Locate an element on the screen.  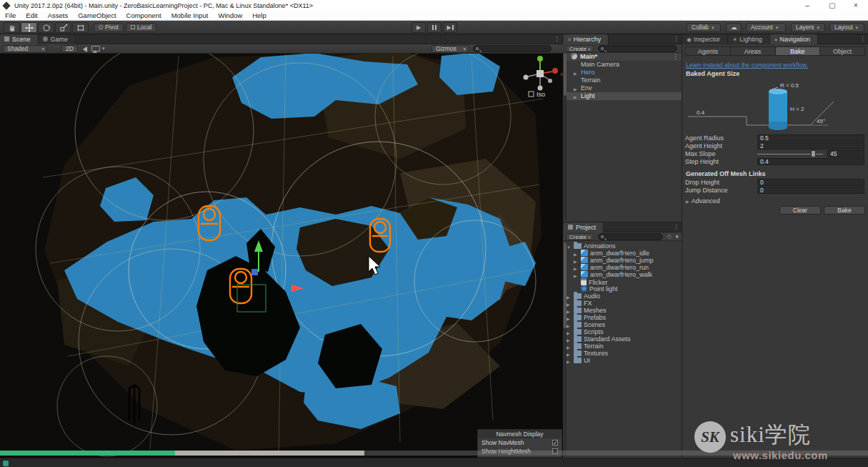
axis-orientation-gizmo: x Iso is located at coordinates (544, 77).